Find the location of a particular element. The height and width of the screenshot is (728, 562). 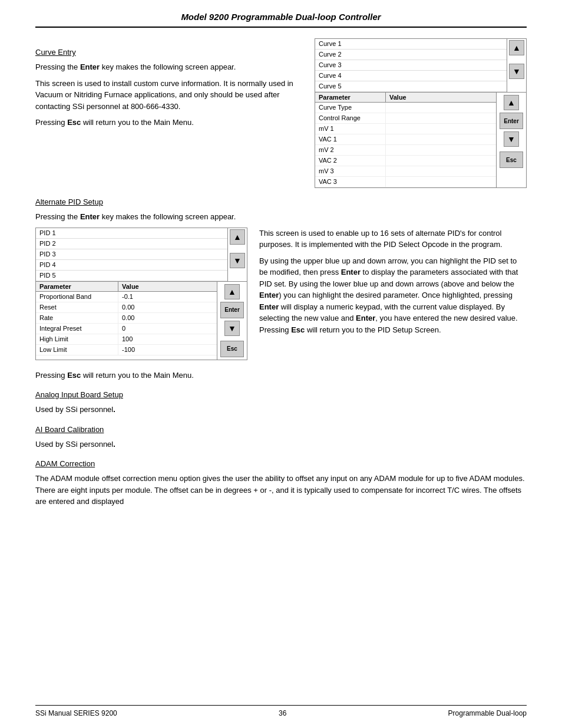

table-row: Rate 0.00 is located at coordinates (126, 318).